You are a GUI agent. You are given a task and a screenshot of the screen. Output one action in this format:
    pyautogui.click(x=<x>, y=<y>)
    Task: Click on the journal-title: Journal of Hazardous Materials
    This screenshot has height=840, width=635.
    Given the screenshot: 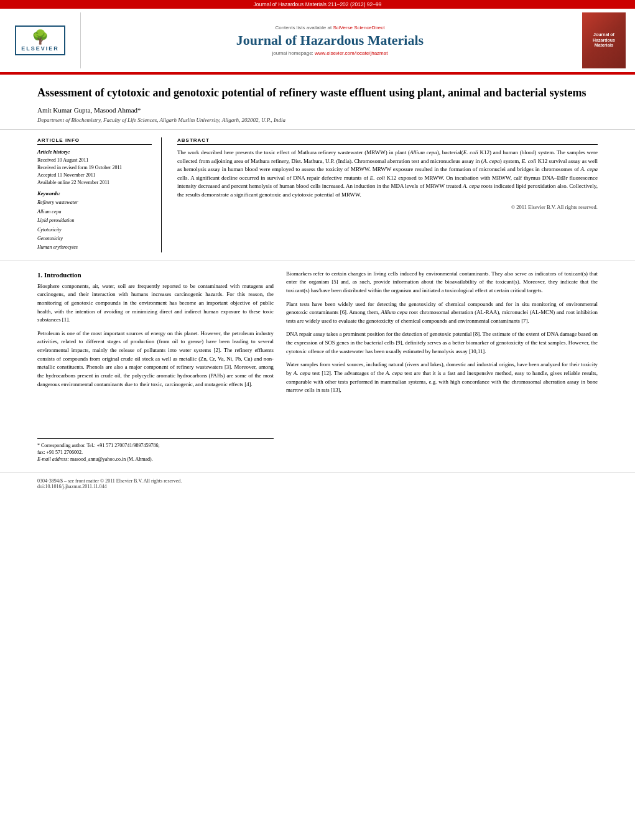 What is the action you would take?
    pyautogui.click(x=330, y=40)
    